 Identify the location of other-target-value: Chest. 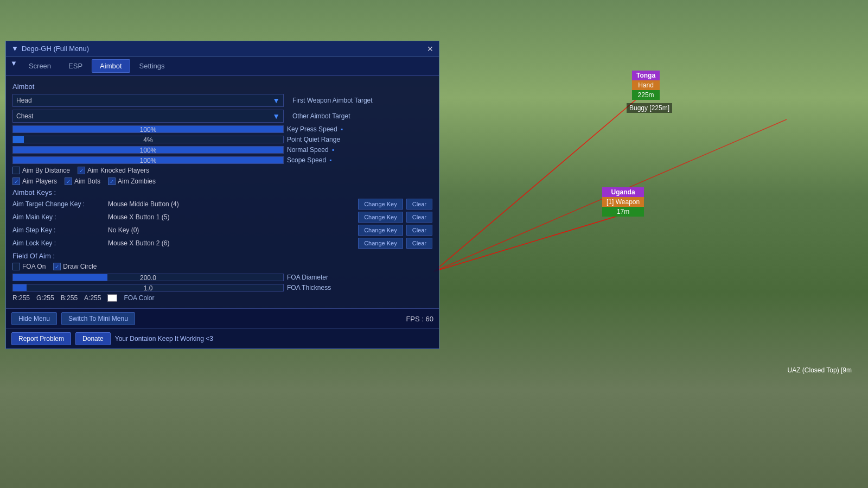
(25, 116).